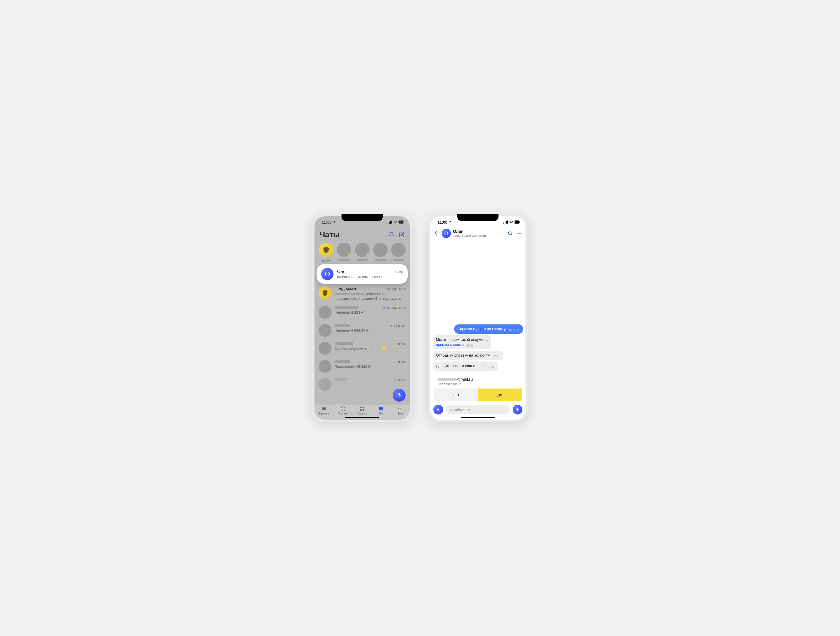 Image resolution: width=840 pixels, height=636 pixels. I want to click on phone-chats: 11:00 Чаты Поддержка, so click(362, 318).